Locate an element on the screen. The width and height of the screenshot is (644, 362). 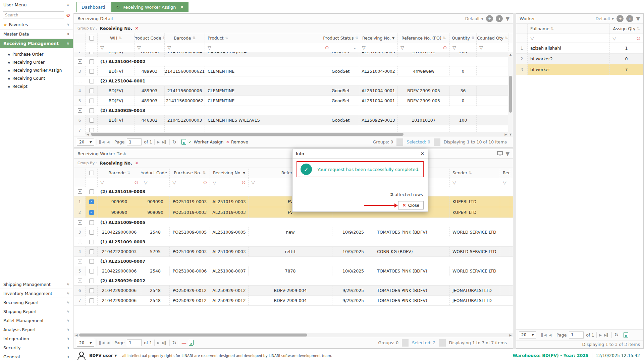
table-row: 6BD(FV)4463022104512000003CLEMENTINES W/… is located at coordinates (293, 120).